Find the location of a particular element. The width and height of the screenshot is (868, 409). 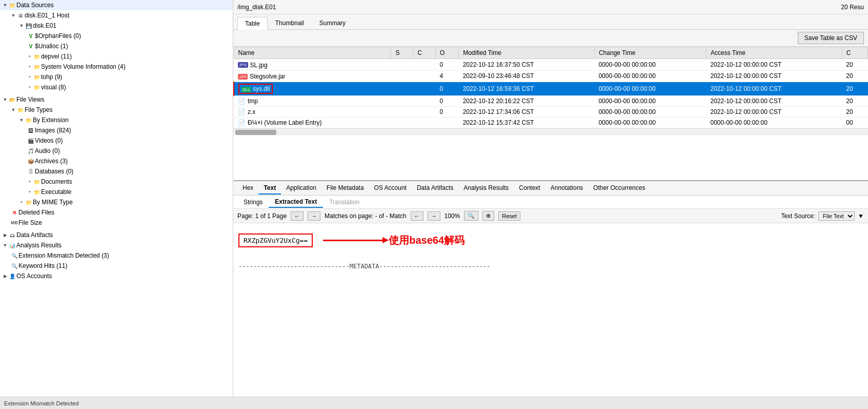

prev-match-button: ← is located at coordinates (417, 216).